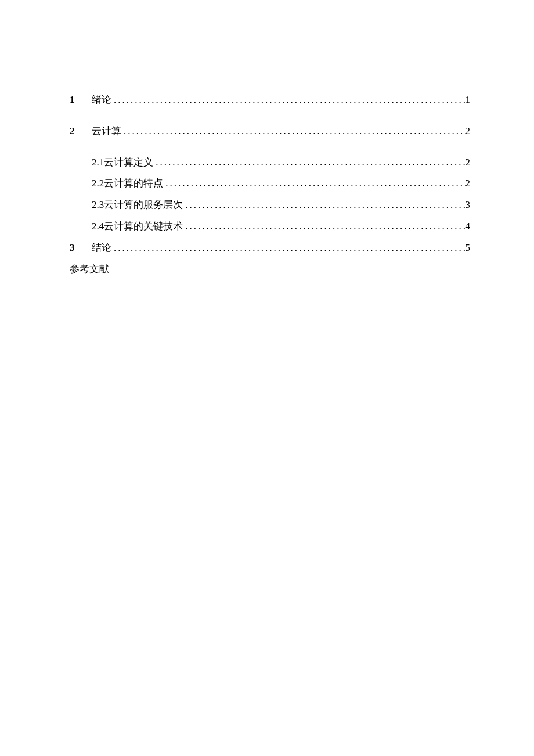 Image resolution: width=534 pixels, height=756 pixels. What do you see at coordinates (81, 100) in the screenshot?
I see `toc-number: 1` at bounding box center [81, 100].